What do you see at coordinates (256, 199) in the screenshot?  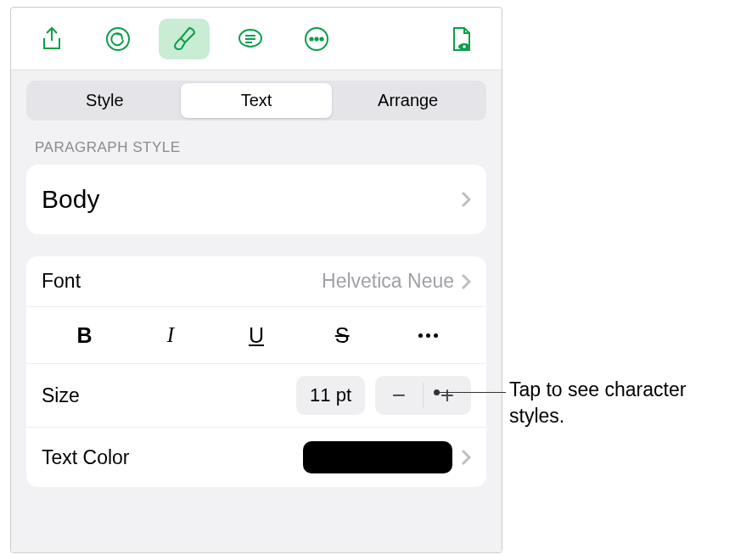 I see `paragraph-style-card: Body` at bounding box center [256, 199].